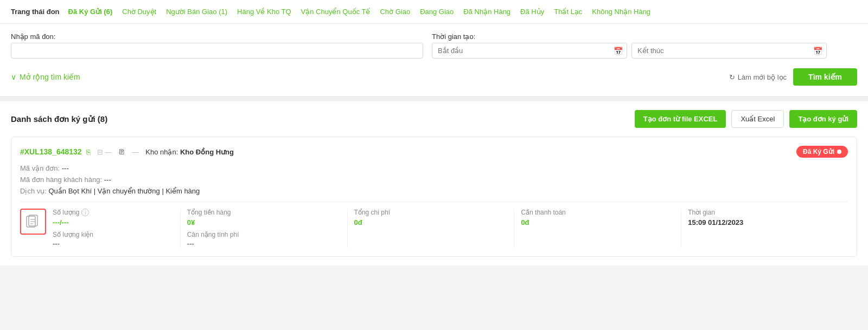 The width and height of the screenshot is (868, 330). What do you see at coordinates (139, 12) in the screenshot?
I see `status-tab-cho-duyet: Chờ Duyệt` at bounding box center [139, 12].